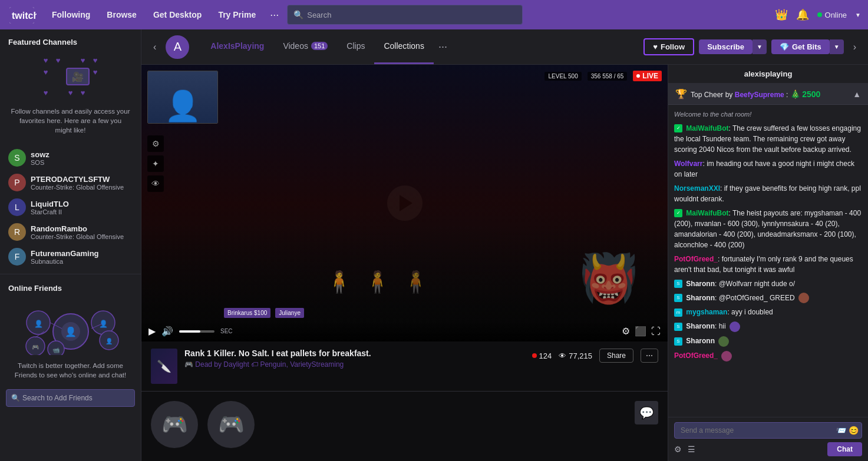 The width and height of the screenshot is (868, 461). What do you see at coordinates (768, 341) in the screenshot?
I see `chat-msg-sharonn-4: S Sharonn` at bounding box center [768, 341].